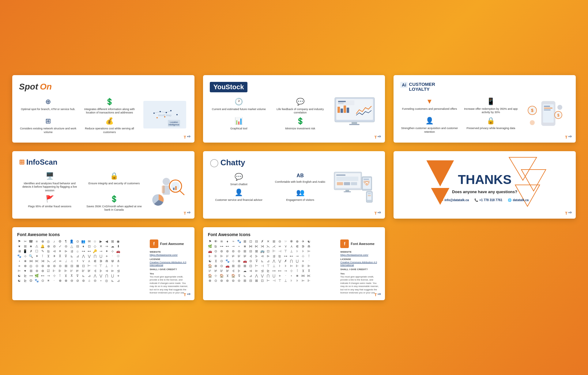 Image resolution: width=588 pixels, height=375 pixels. What do you see at coordinates (268, 271) in the screenshot?
I see `fa-icon: ⊵` at bounding box center [268, 271].